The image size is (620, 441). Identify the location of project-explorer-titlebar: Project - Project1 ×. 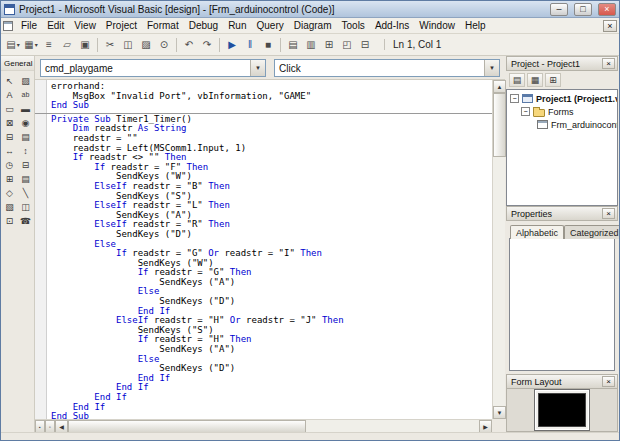
(562, 64).